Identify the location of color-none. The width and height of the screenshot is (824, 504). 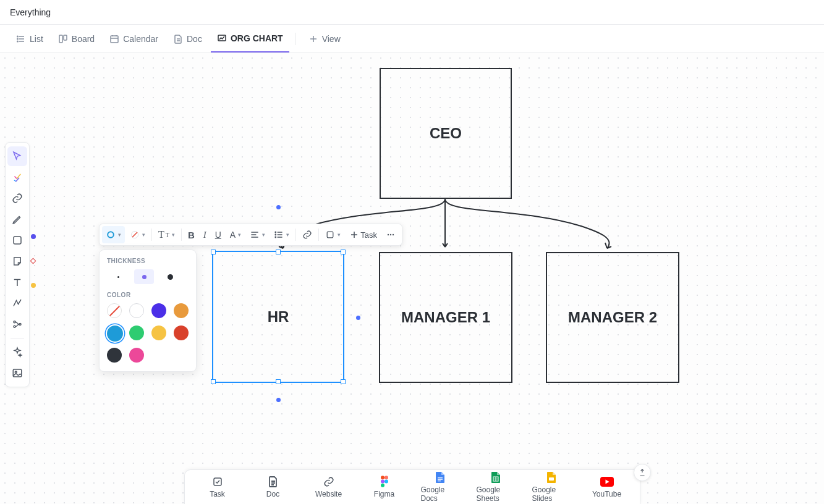
(114, 311).